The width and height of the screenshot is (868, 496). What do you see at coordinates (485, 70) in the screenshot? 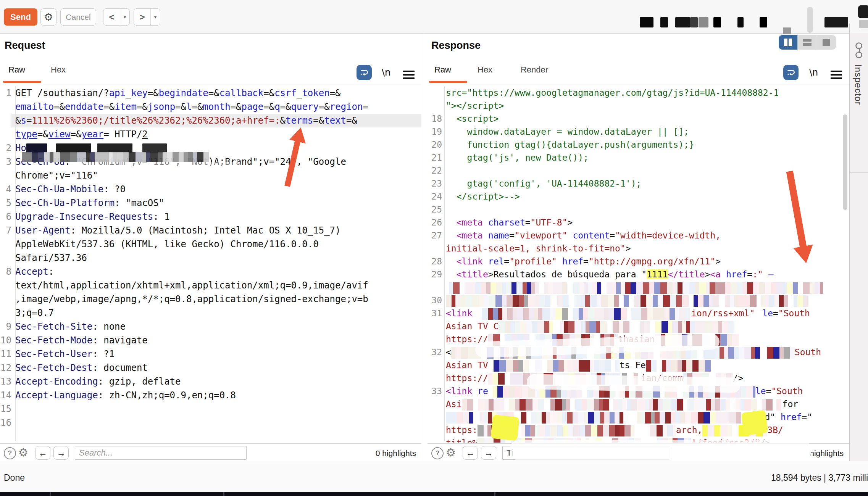
I see `response-tab-hex: Hex` at bounding box center [485, 70].